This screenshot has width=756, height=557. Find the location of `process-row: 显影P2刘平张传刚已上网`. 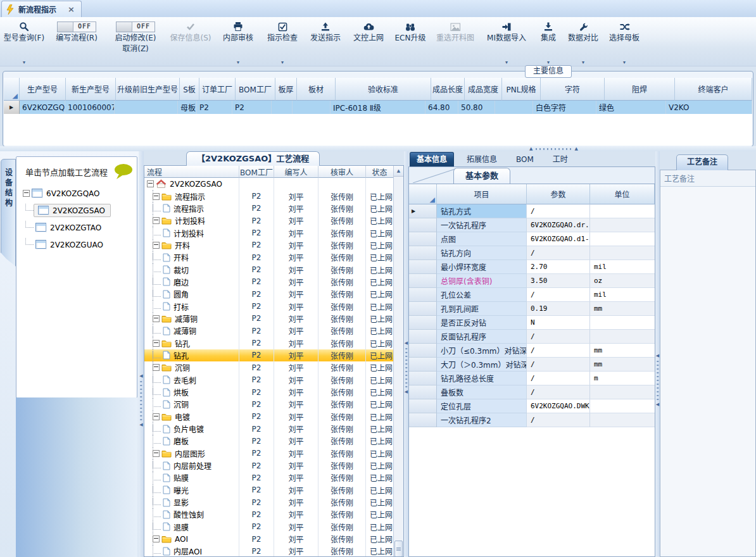

process-row: 显影P2刘平张传刚已上网 is located at coordinates (269, 503).